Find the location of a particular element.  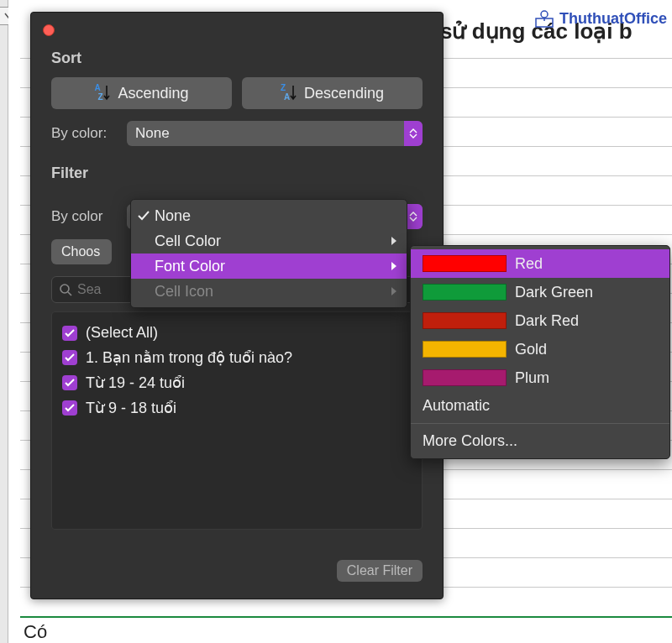

color-name: Plum is located at coordinates (533, 378).